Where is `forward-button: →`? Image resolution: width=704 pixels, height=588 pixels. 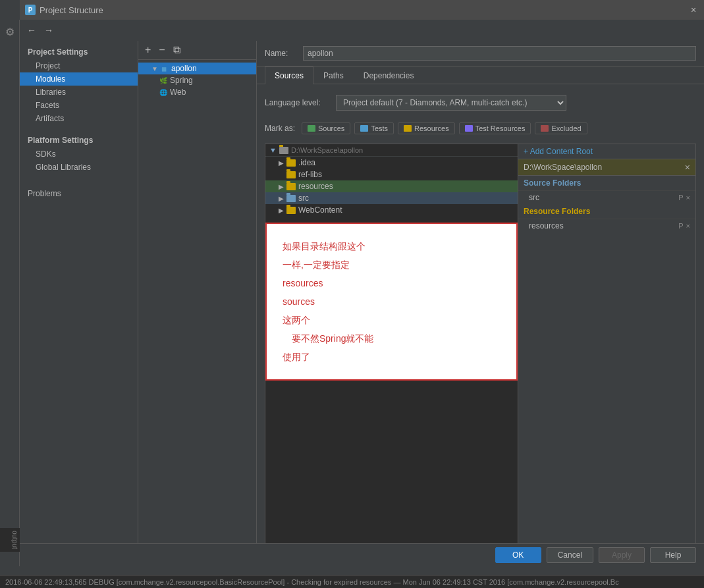
forward-button: → is located at coordinates (49, 30).